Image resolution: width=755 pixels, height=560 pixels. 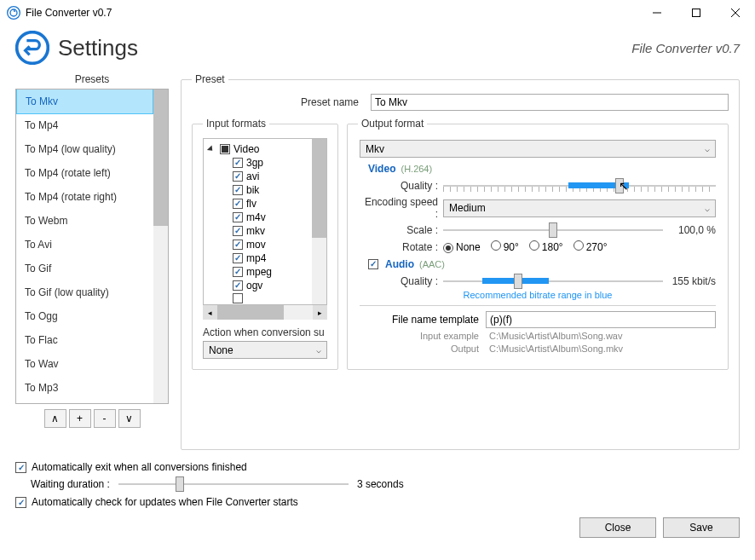 I want to click on tree-item: 3gp, so click(x=257, y=163).